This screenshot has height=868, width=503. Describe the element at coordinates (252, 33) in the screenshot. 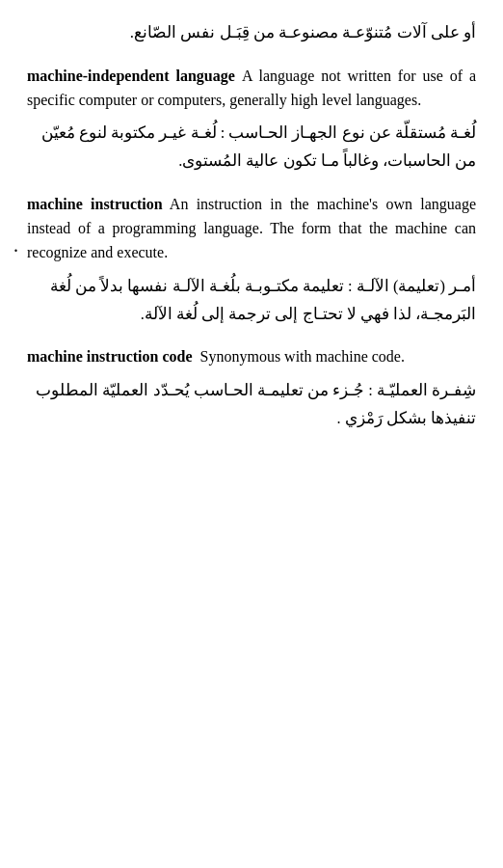

I see `intro-arabic-text: أو على آلات مُتنوّعـة مصنوعـة من قِبَـل …` at that location.